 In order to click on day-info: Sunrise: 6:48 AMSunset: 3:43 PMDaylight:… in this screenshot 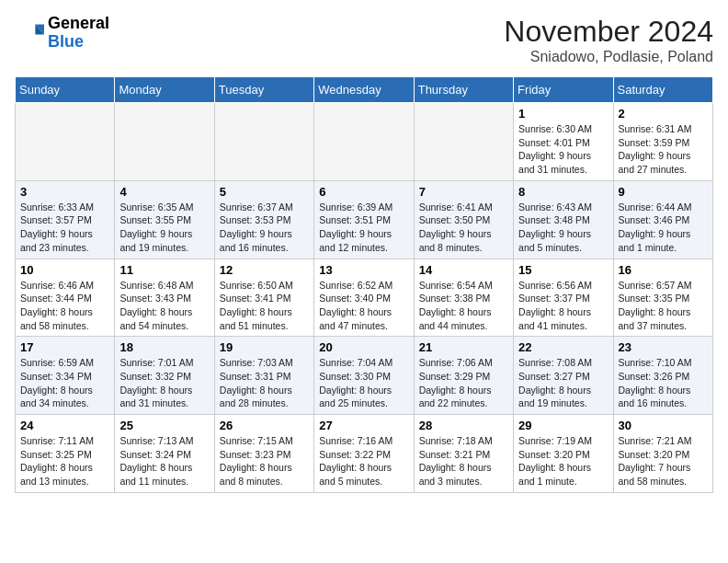, I will do `click(164, 305)`.